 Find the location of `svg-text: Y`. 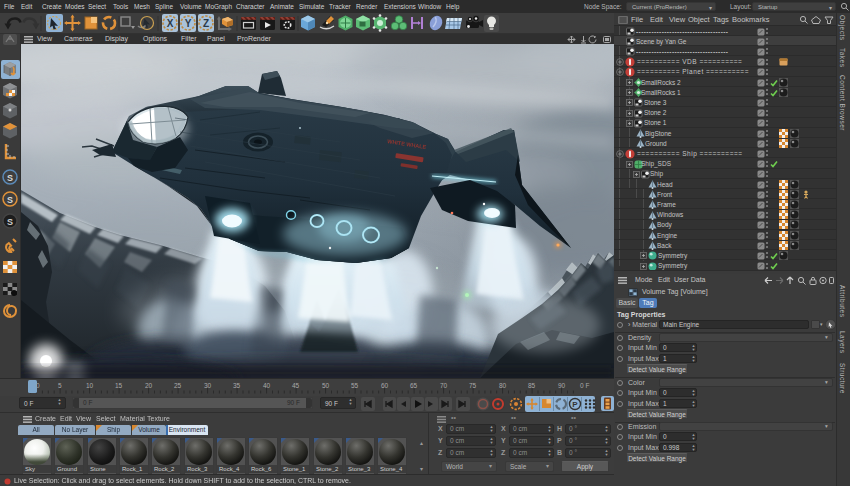

svg-text: Y is located at coordinates (188, 24).